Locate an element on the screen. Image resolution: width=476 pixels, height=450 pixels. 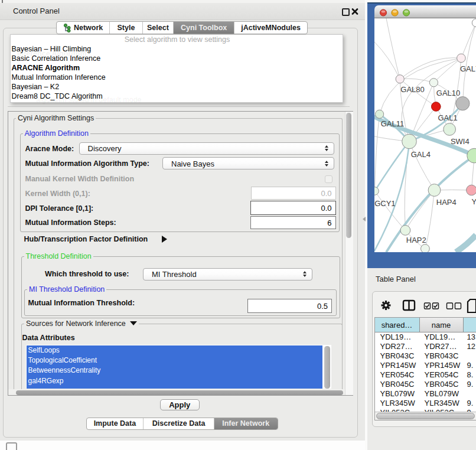
svg-text: SWI4 is located at coordinates (460, 142).